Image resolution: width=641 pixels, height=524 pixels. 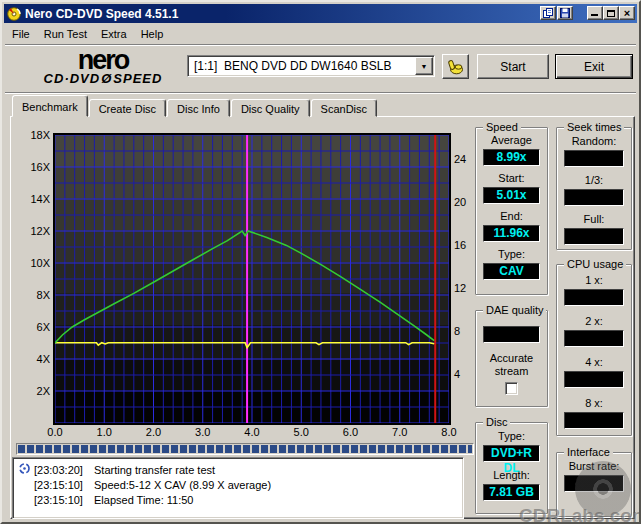 What do you see at coordinates (344, 108) in the screenshot?
I see `tab-scandisc: ScanDisc` at bounding box center [344, 108].